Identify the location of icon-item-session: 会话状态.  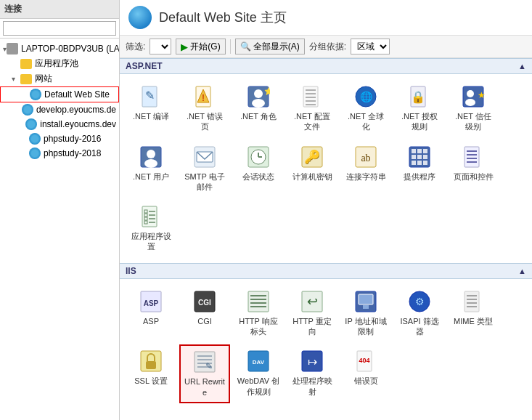
(258, 169).